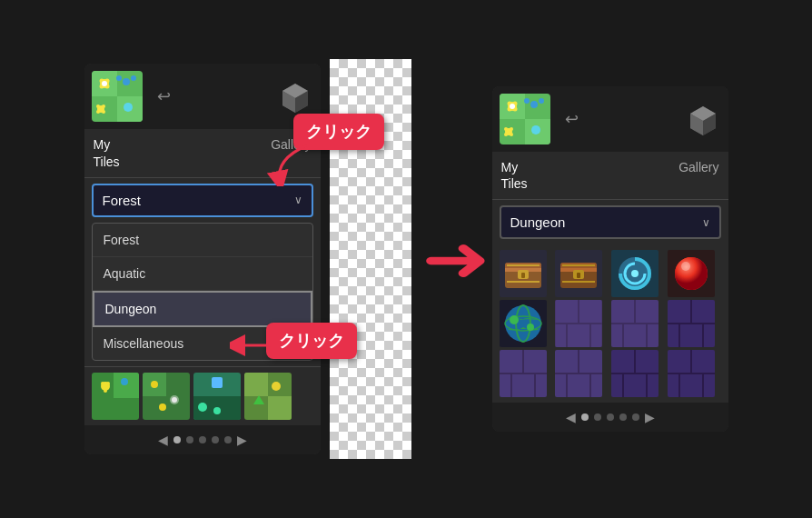 This screenshot has width=812, height=518. Describe the element at coordinates (203, 292) in the screenshot. I see `left-dropdown-menu: Forest Aquatic Dungeon Miscellaneous` at that location.